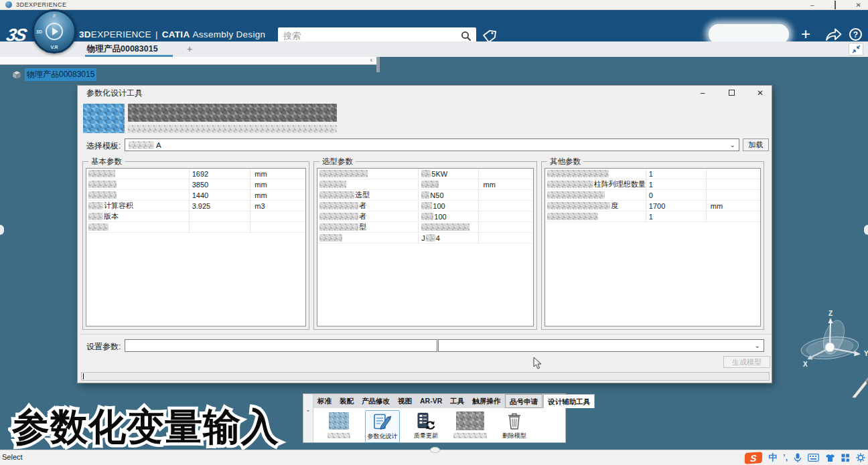  I want to click on tool-label: 参数化设计, so click(383, 436).